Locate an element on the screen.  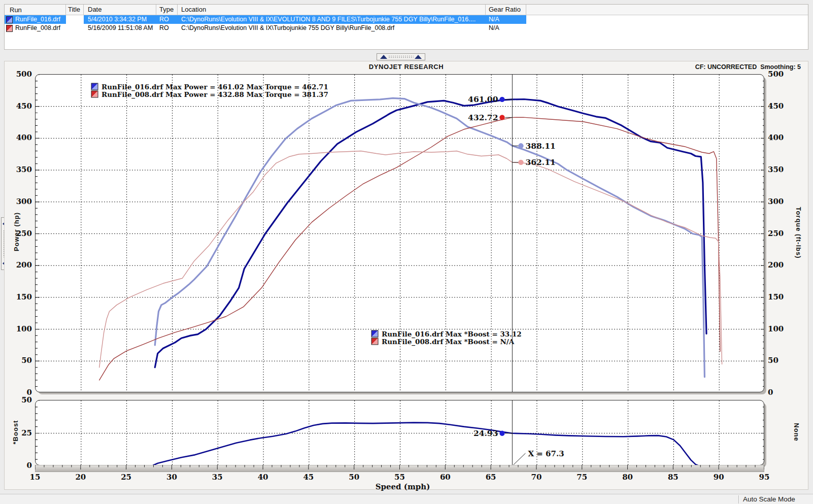
power-tick-label: 50 is located at coordinates (19, 360).